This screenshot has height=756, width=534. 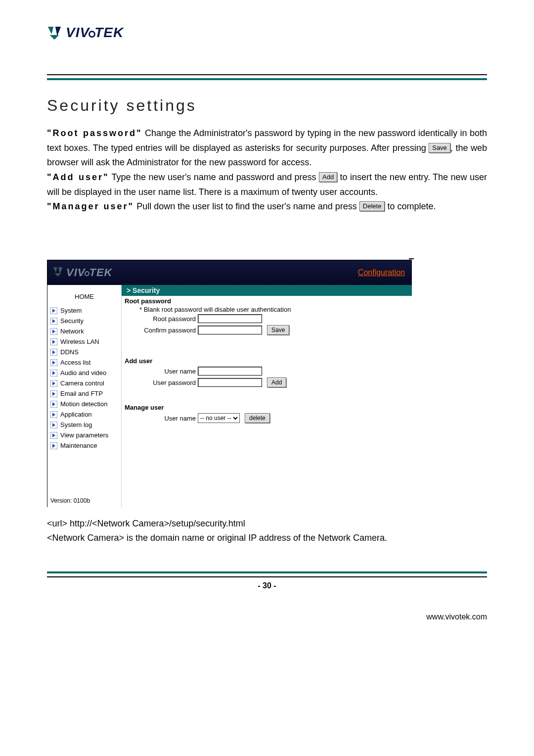 What do you see at coordinates (95, 133) in the screenshot?
I see `term-root-password: "Root password"` at bounding box center [95, 133].